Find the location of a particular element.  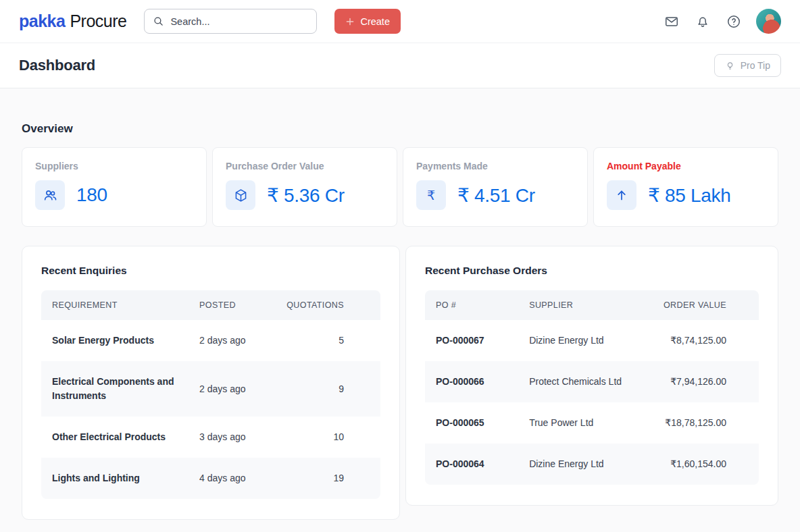

requirement-cell: Lights and Lighting is located at coordinates (115, 478).